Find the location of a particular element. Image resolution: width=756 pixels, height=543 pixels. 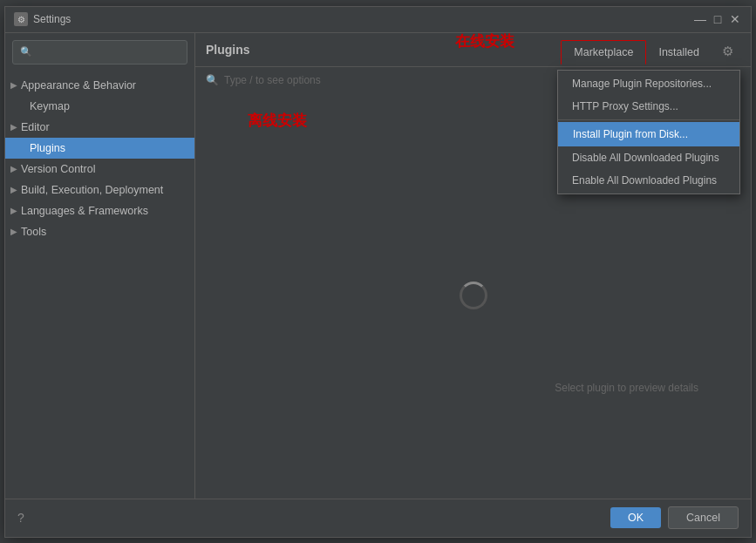

footer-buttons: OK Cancel is located at coordinates (675, 518).